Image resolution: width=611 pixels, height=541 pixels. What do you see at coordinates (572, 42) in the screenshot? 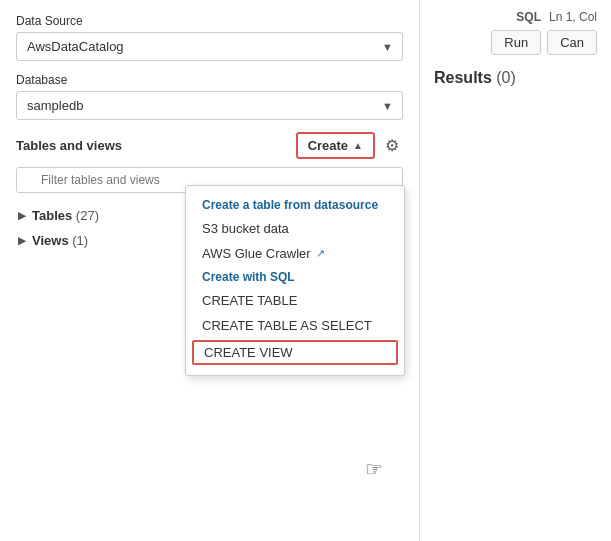
I see `cancel-button: Can` at bounding box center [572, 42].